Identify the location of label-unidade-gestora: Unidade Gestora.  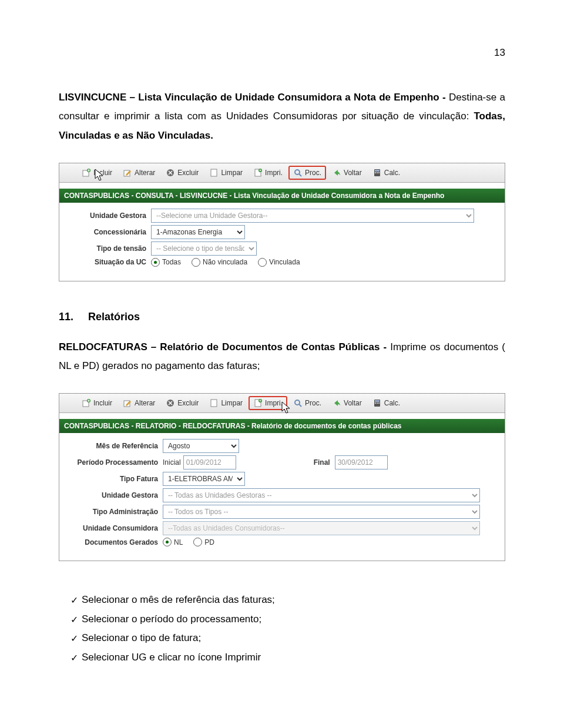
(108, 216).